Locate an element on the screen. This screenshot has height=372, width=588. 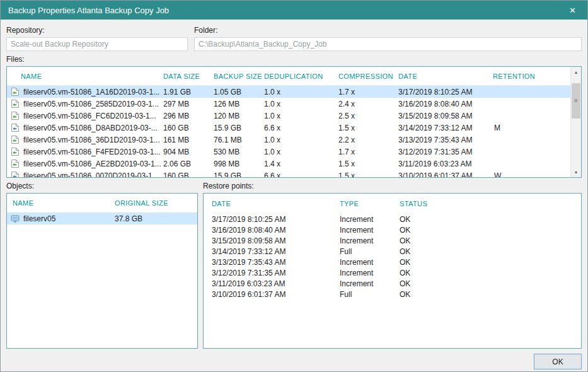
objects-section: NAMEORIGINAL SIZE fileserv0537.8 GB is located at coordinates (102, 271).